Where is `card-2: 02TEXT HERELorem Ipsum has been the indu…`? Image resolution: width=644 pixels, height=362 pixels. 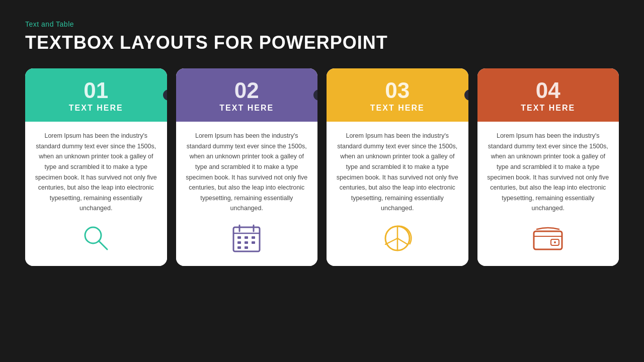 card-2: 02TEXT HERELorem Ipsum has been the indu… is located at coordinates (247, 167).